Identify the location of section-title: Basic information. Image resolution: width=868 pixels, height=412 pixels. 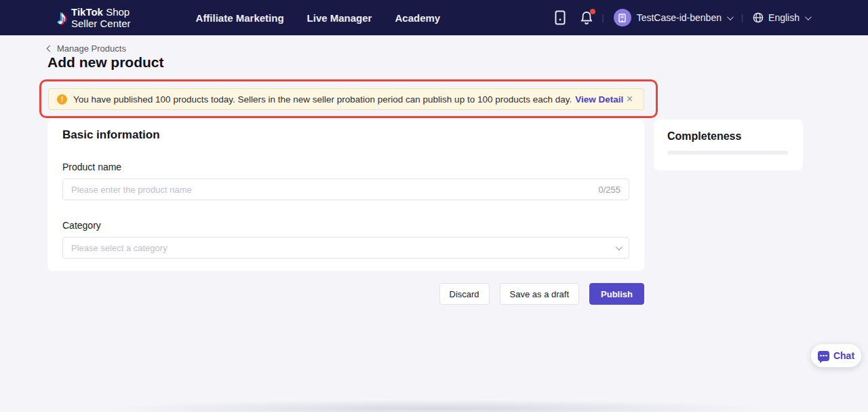
(346, 135).